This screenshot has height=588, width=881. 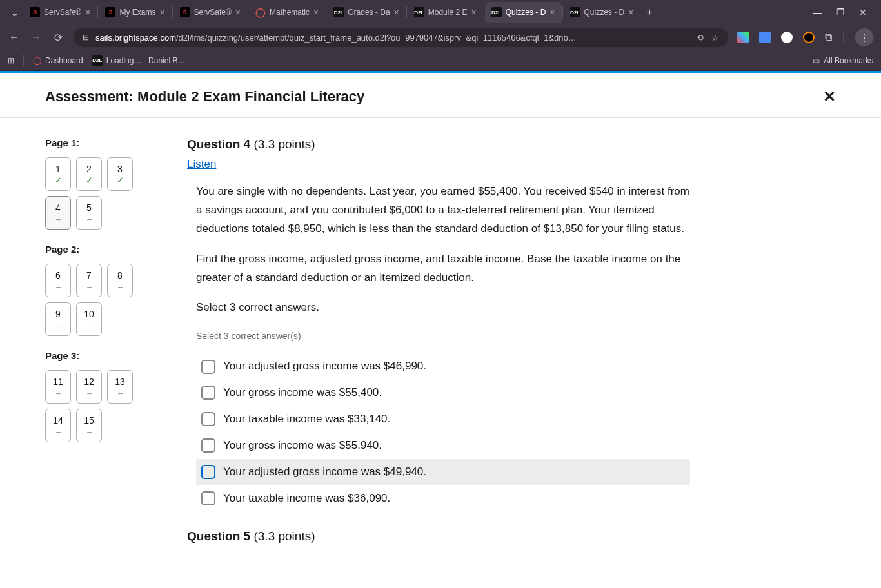 I want to click on bookmark-loading: D2L Loading… - Daniel B…, so click(x=139, y=61).